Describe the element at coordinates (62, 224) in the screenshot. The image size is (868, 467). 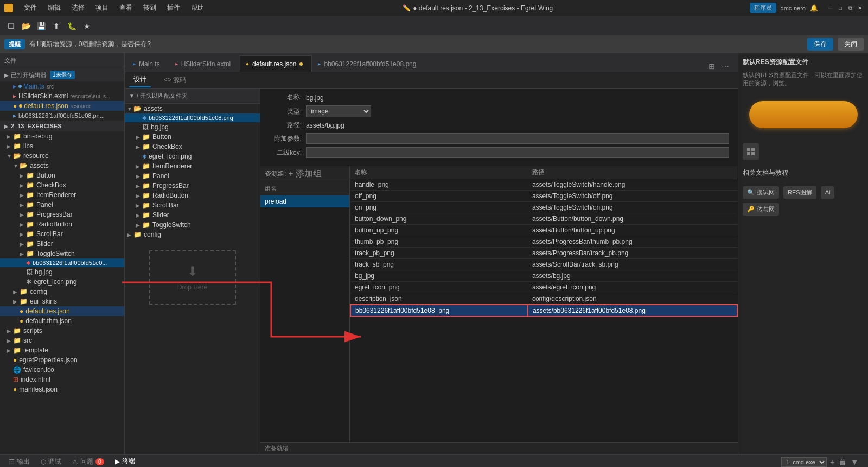
I see `sidebar-item-radiobutton: ▶ 📁 RadioButton` at that location.